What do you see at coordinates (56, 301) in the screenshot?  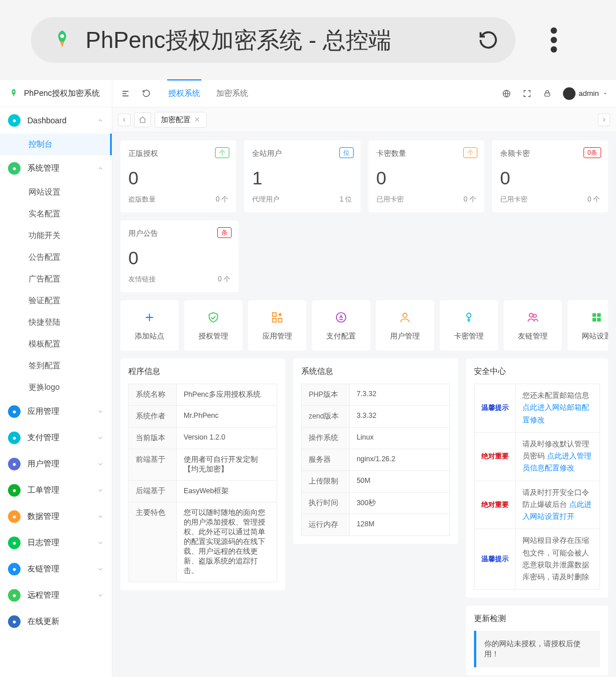 I see `sidebar-child: 验证配置` at bounding box center [56, 301].